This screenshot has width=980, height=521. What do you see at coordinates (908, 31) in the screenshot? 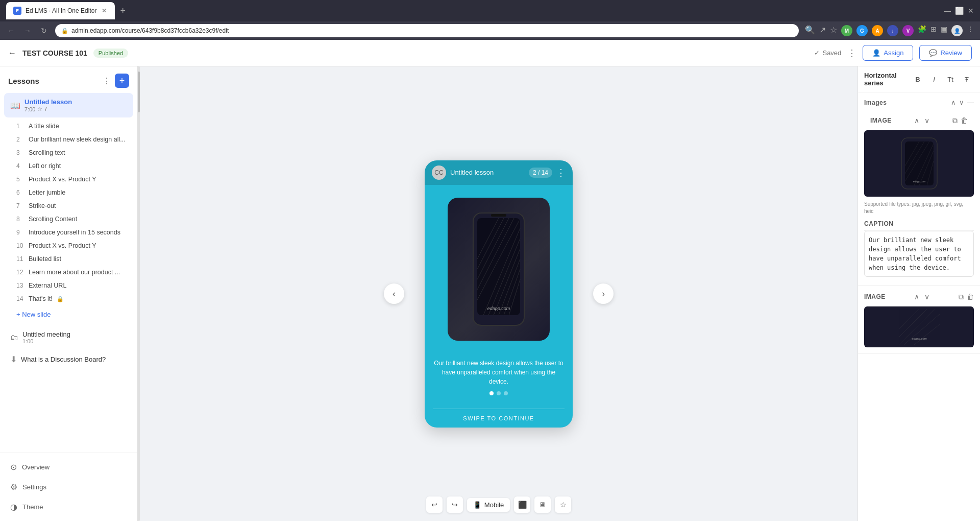
I see `extension-icon-5: V` at bounding box center [908, 31].